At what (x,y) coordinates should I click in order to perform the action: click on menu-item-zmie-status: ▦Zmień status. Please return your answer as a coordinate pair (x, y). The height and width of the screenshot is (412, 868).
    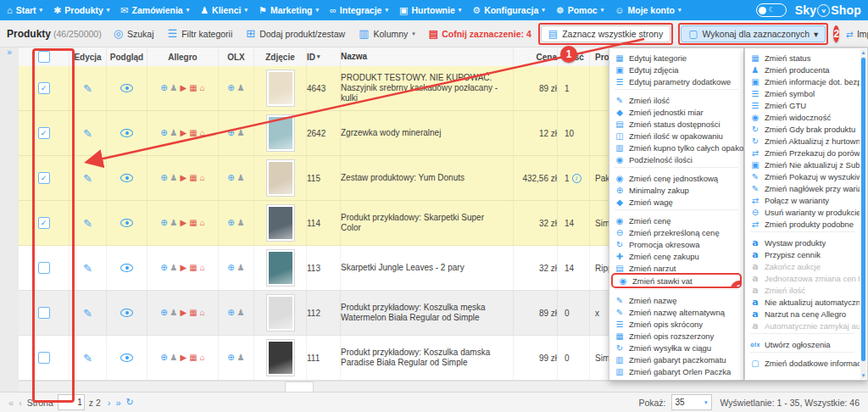
    Looking at the image, I should click on (802, 58).